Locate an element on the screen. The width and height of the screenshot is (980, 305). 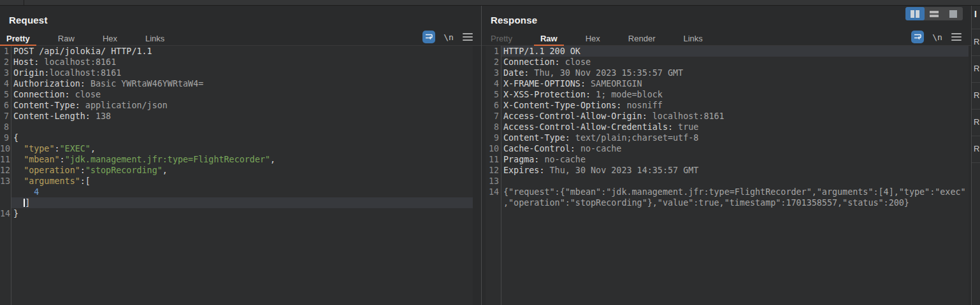
editor-line: 12Expires: Thu, 30 Nov 2023 14:35:57 GMT is located at coordinates (727, 171).